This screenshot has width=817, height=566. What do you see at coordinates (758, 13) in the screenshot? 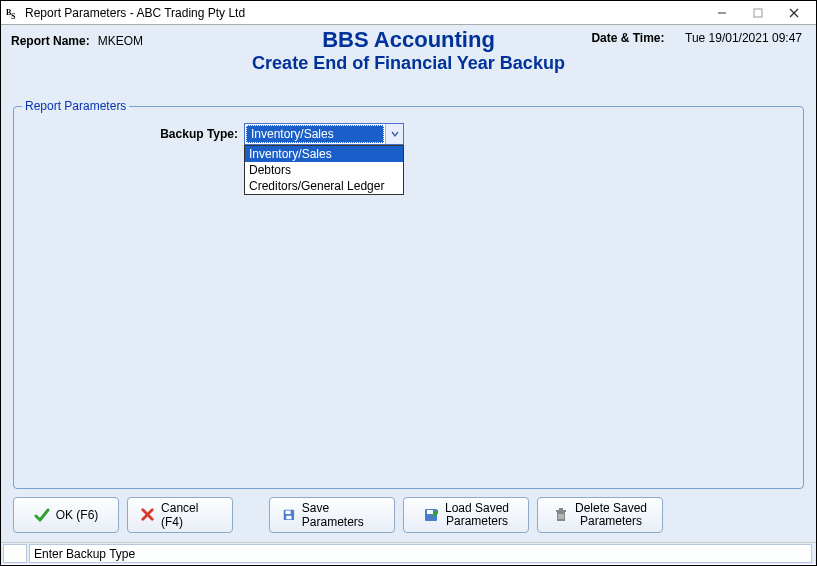
I see `maximize-button` at bounding box center [758, 13].